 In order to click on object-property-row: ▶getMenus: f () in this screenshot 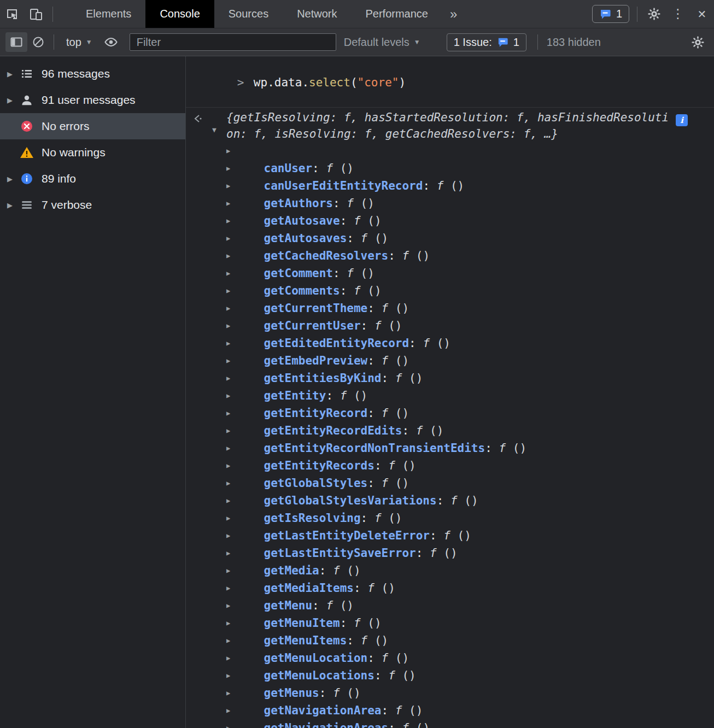, I will do `click(450, 676)`.